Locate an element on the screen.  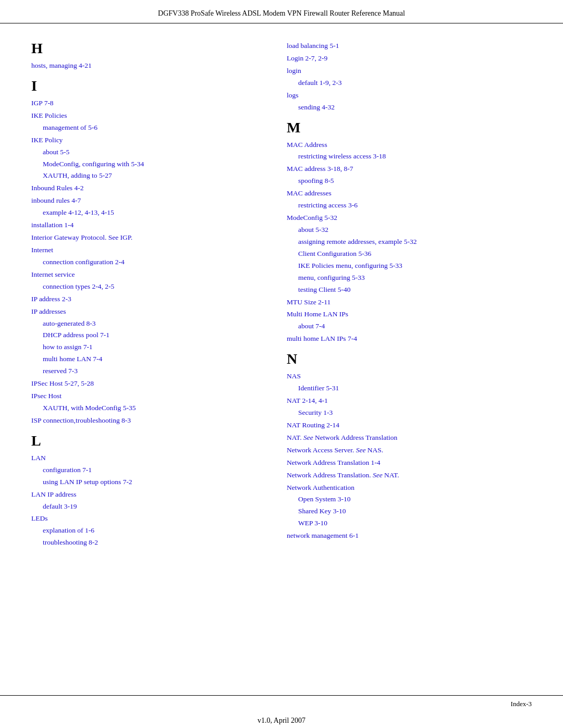
list-item: example 4-12, 4-13, 4-15 is located at coordinates (149, 213).